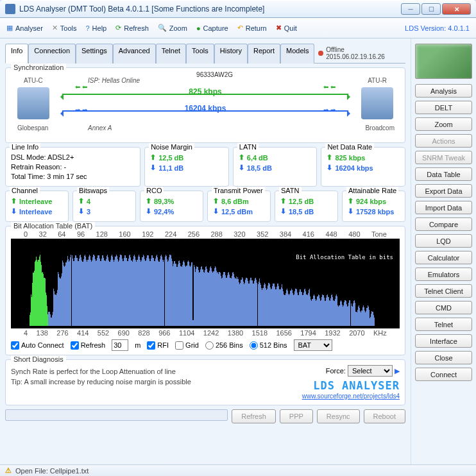 The height and width of the screenshot is (476, 476). What do you see at coordinates (438, 28) in the screenshot?
I see `version-label: LDS Version: 4.0.1.1` at bounding box center [438, 28].